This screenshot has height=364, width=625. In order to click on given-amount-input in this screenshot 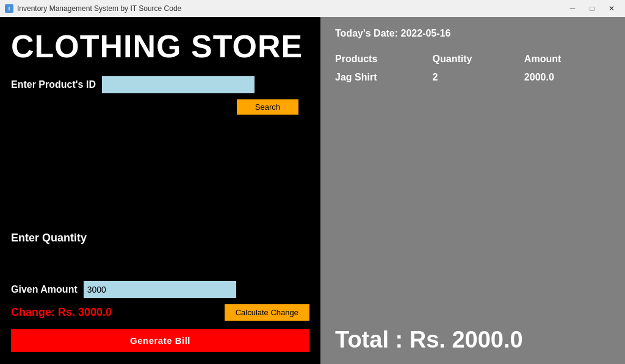, I will do `click(160, 290)`.